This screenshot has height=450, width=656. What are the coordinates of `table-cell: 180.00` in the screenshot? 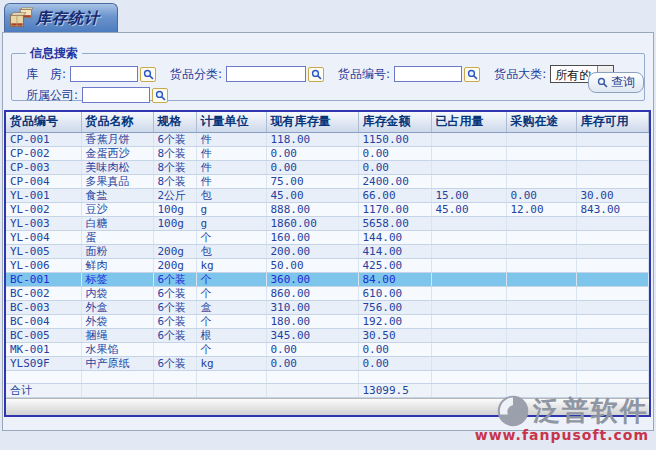 It's located at (312, 321).